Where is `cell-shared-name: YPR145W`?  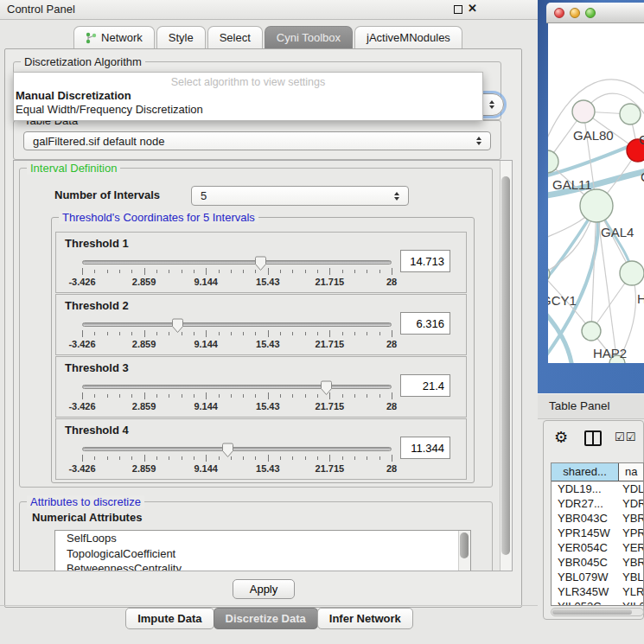
cell-shared-name: YPR145W is located at coordinates (585, 532).